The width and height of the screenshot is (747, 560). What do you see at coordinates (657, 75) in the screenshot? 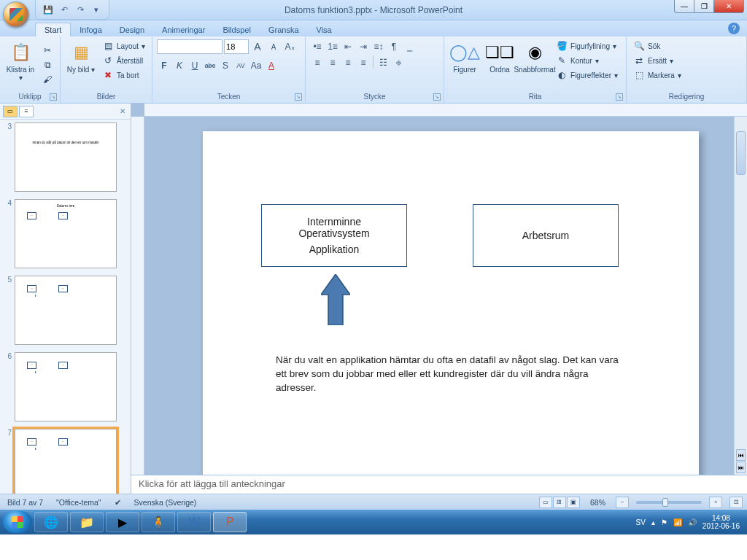
I see `select-button: ⬚Markera ▾` at bounding box center [657, 75].